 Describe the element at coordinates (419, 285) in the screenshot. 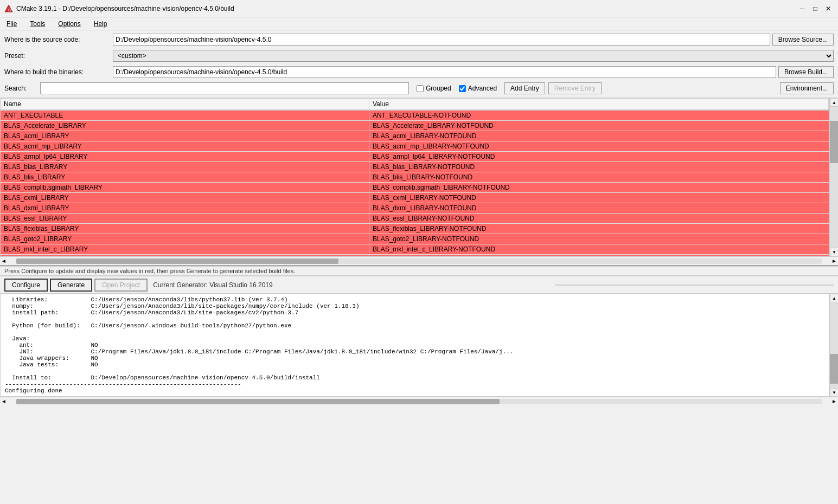

I see `bottom-toolbar: Configure Generate Open Project Current …` at that location.